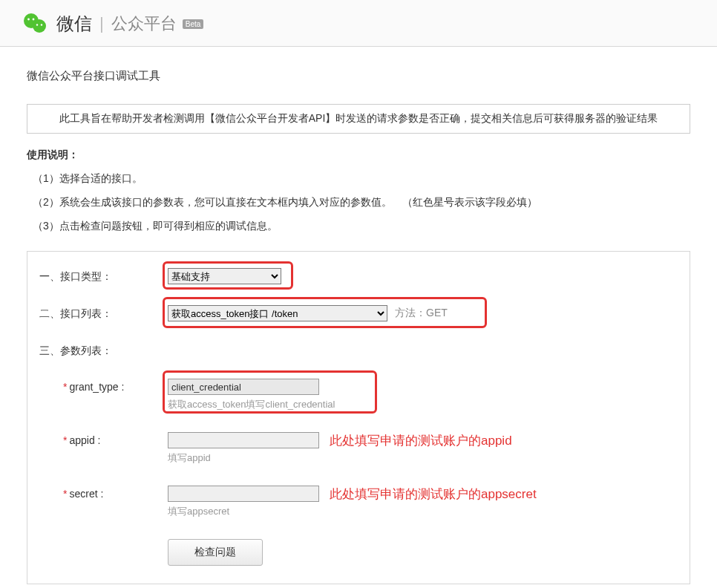  What do you see at coordinates (243, 458) in the screenshot?
I see `appid-hint: 填写appid` at bounding box center [243, 458].